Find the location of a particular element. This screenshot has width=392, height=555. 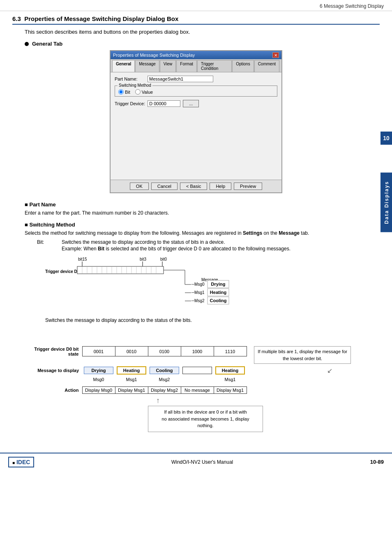

general-tab-label: General Tab is located at coordinates (47, 44).